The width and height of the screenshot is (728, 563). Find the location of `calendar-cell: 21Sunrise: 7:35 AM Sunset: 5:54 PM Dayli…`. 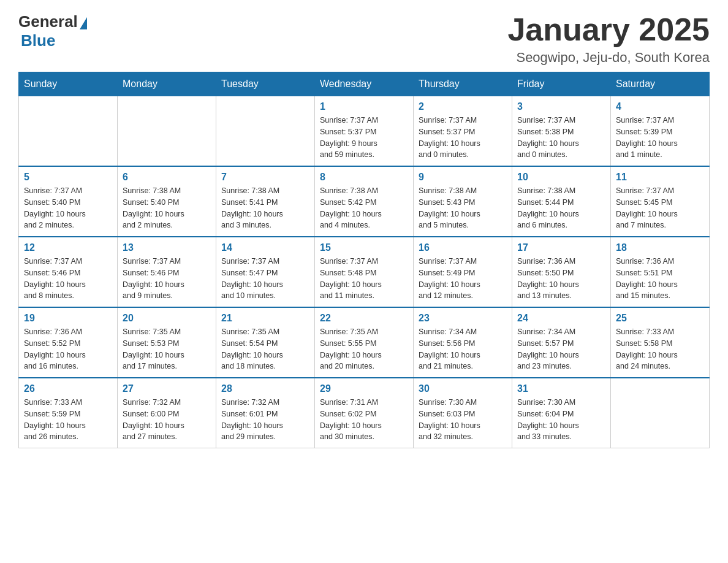

calendar-cell: 21Sunrise: 7:35 AM Sunset: 5:54 PM Dayli… is located at coordinates (266, 342).